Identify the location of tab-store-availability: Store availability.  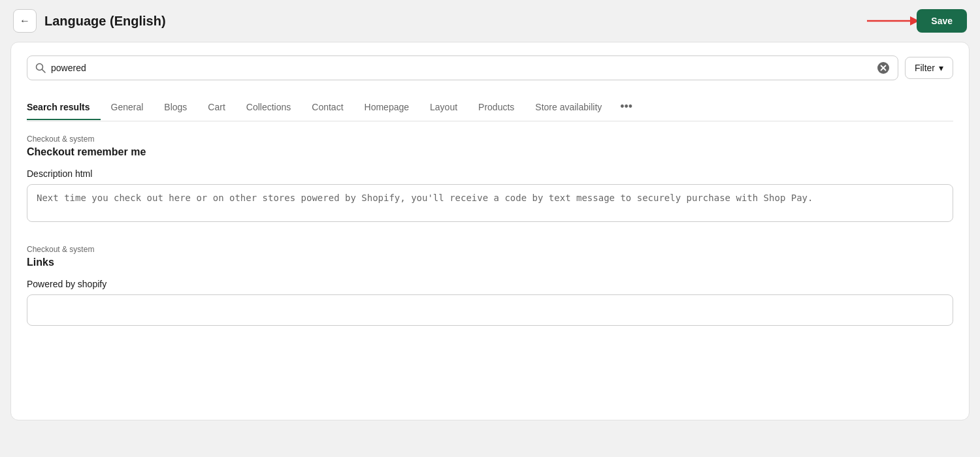
(568, 108).